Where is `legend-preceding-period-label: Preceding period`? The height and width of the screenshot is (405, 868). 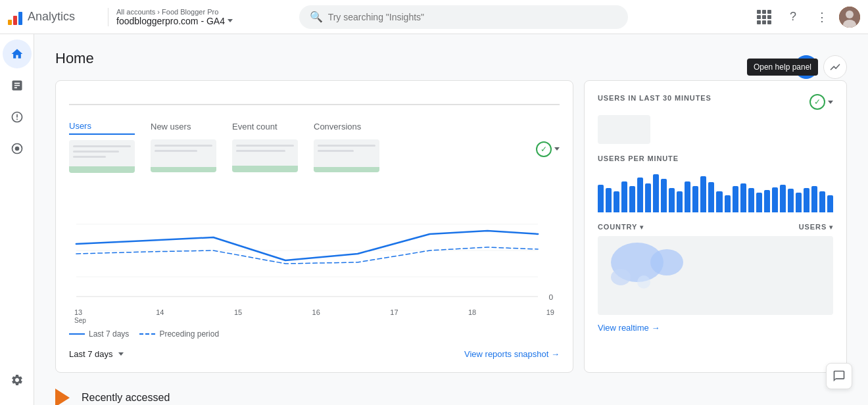 legend-preceding-period-label: Preceding period is located at coordinates (189, 334).